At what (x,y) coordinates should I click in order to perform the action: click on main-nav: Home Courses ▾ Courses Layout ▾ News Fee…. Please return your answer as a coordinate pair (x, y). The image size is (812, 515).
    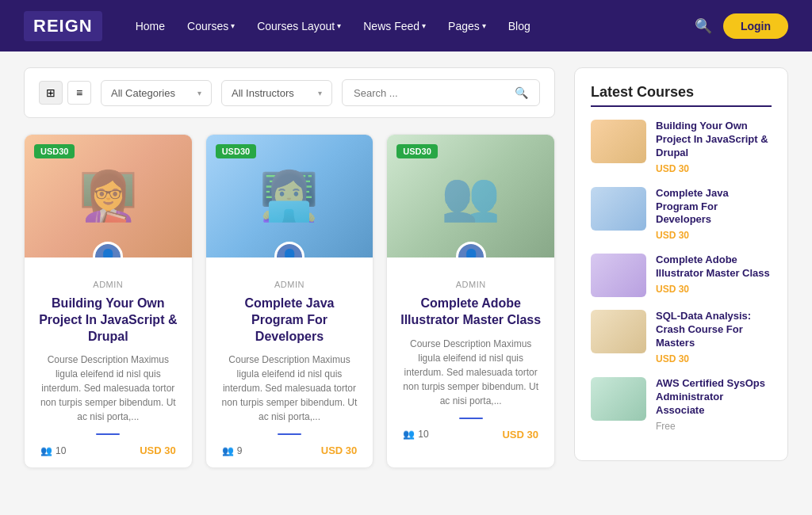
    Looking at the image, I should click on (411, 26).